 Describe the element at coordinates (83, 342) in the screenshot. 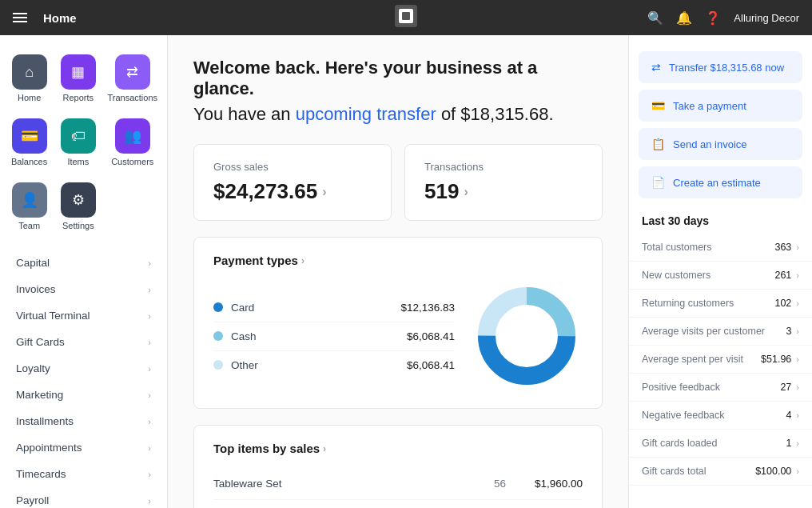

I see `sidebar-item-gift-cards: Gift Cards›` at that location.